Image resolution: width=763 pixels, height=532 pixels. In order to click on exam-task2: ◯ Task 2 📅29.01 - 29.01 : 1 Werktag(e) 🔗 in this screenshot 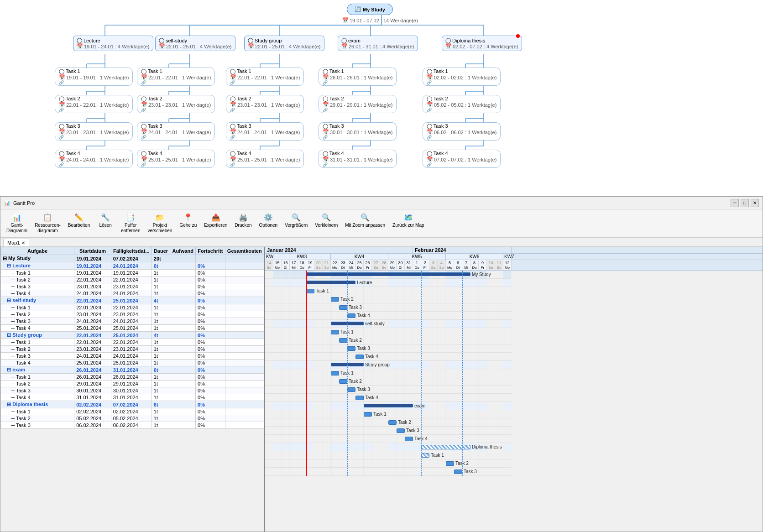, I will do `click(358, 104)`.